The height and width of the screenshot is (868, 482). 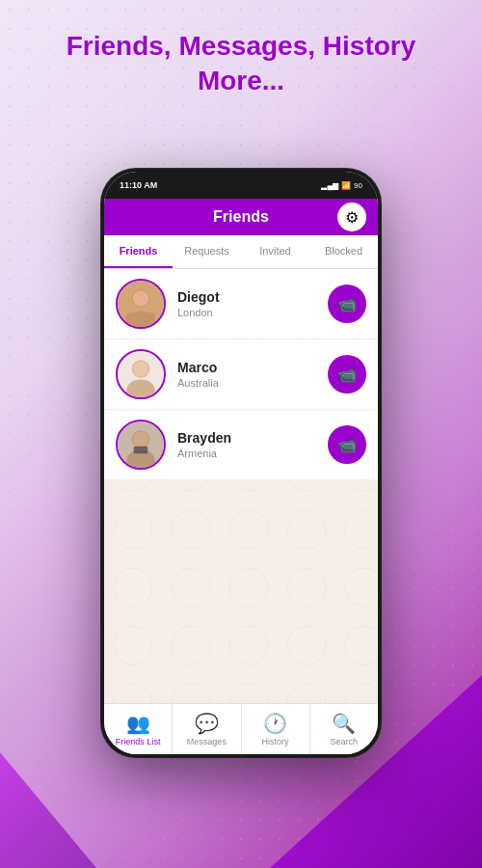 I want to click on app-title: Friends, so click(x=241, y=217).